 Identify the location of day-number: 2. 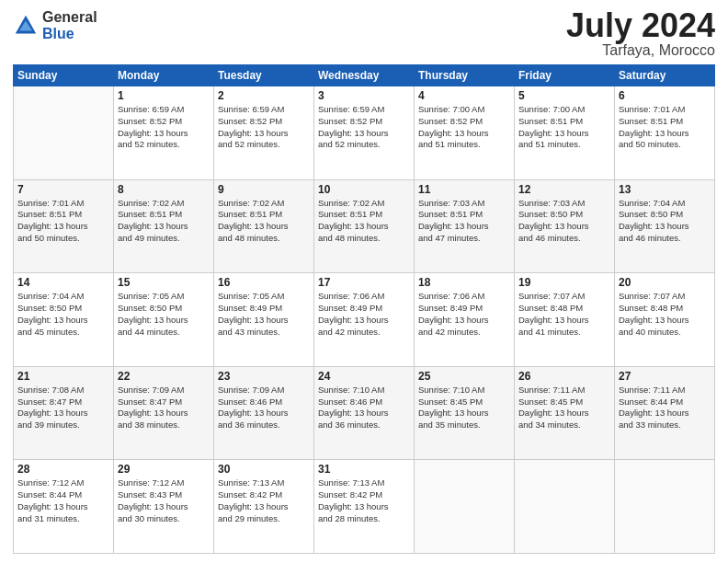
(264, 96).